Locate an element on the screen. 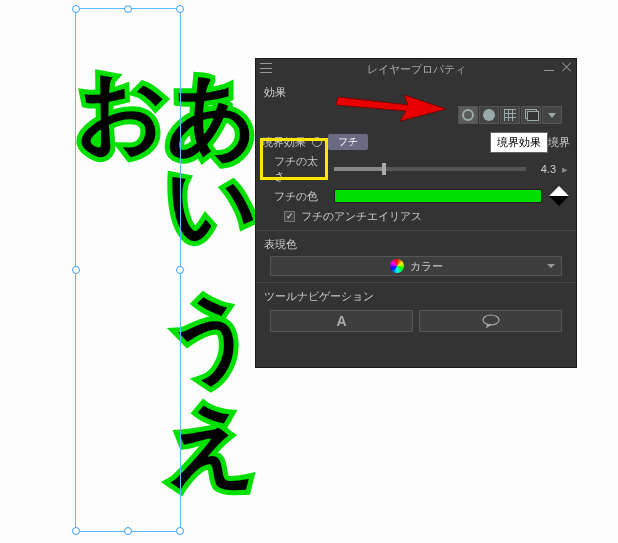  thickness-row: フチの太さ 4.3 ▸ is located at coordinates (416, 169).